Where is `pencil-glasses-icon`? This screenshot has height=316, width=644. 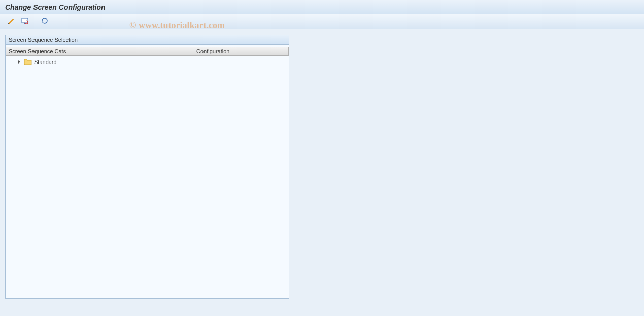 pencil-glasses-icon is located at coordinates (12, 21).